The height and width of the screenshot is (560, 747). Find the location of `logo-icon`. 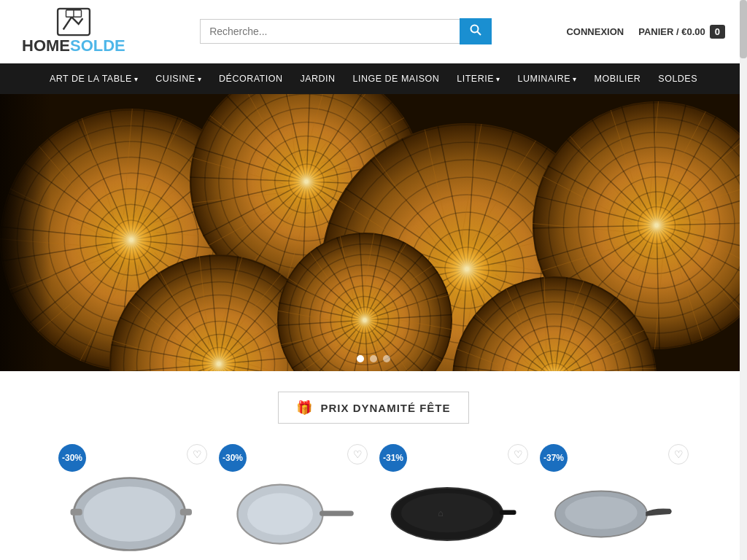

logo-icon is located at coordinates (74, 22).